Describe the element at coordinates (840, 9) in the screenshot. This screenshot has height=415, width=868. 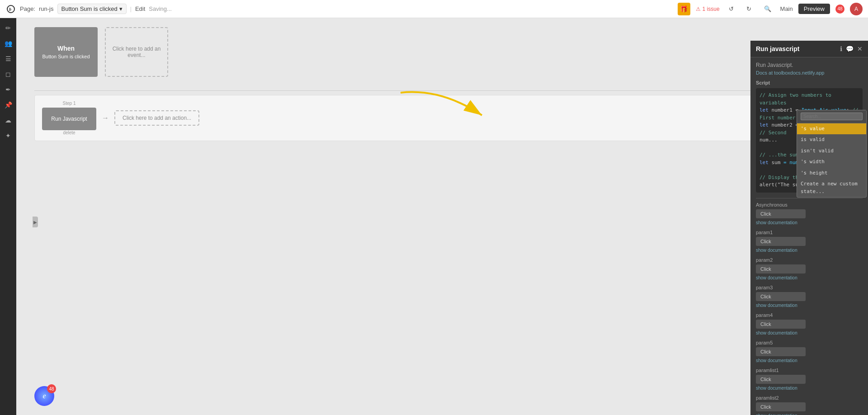
I see `notification-badge: 48` at that location.